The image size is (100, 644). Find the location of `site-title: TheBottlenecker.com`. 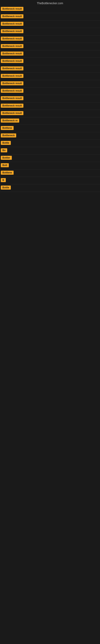

site-title: TheBottlenecker.com is located at coordinates (50, 3).